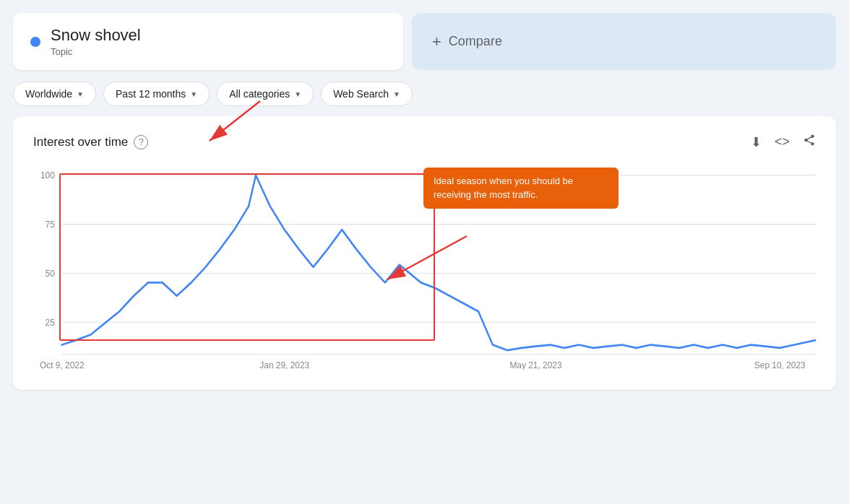  Describe the element at coordinates (55, 94) in the screenshot. I see `location-filter: Worldwide ▼` at that location.